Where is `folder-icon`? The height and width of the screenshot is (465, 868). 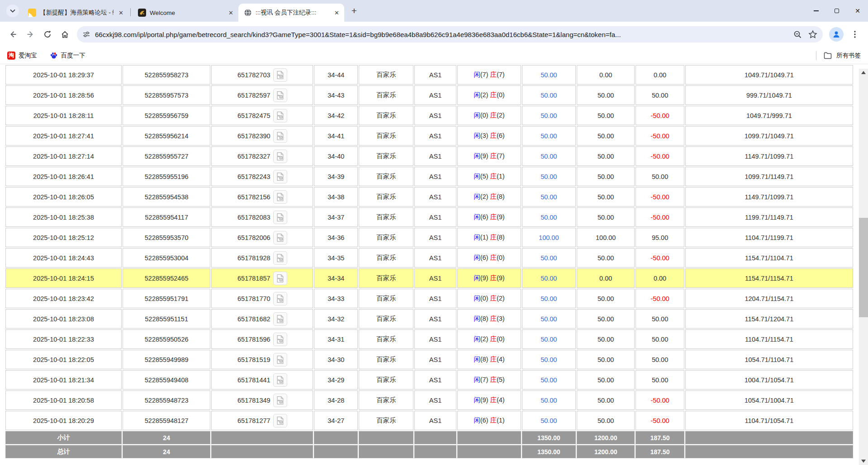
folder-icon is located at coordinates (828, 56).